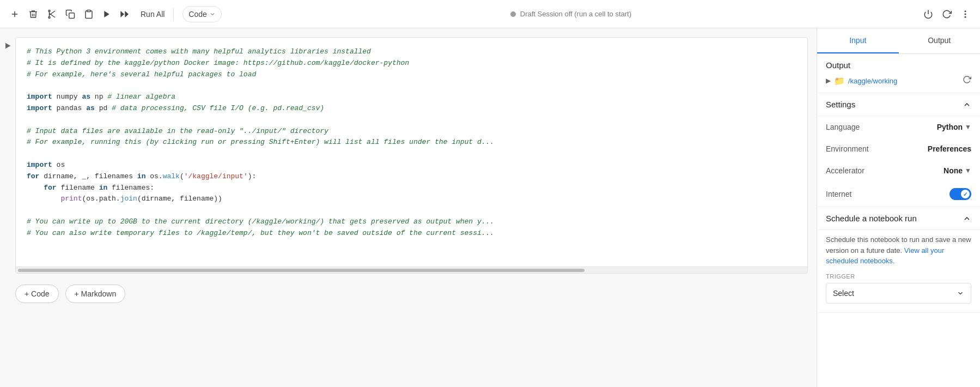 This screenshot has height=387, width=980. Describe the element at coordinates (940, 41) in the screenshot. I see `tab-output: Output` at that location.